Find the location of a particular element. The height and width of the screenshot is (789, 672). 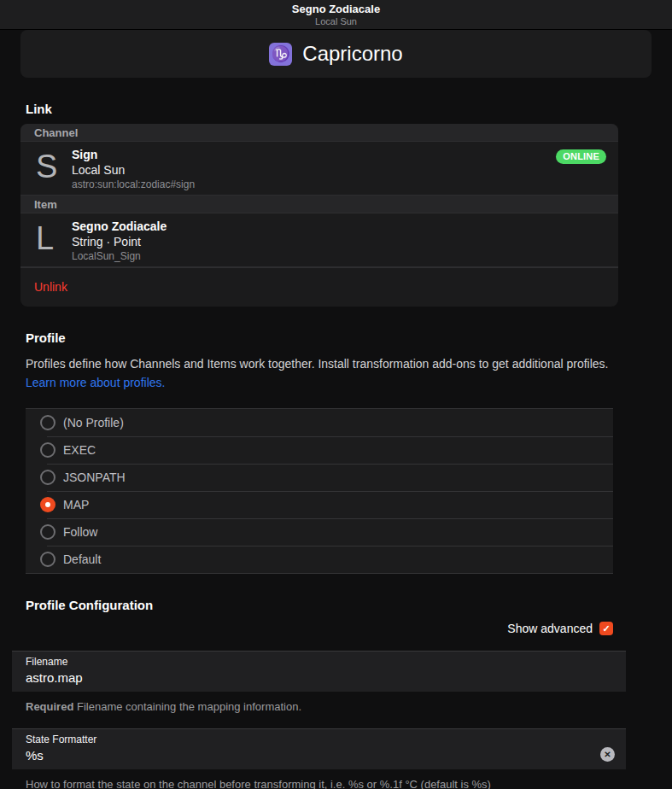

navbar: Segno Zodiacale Local Sun is located at coordinates (336, 15).